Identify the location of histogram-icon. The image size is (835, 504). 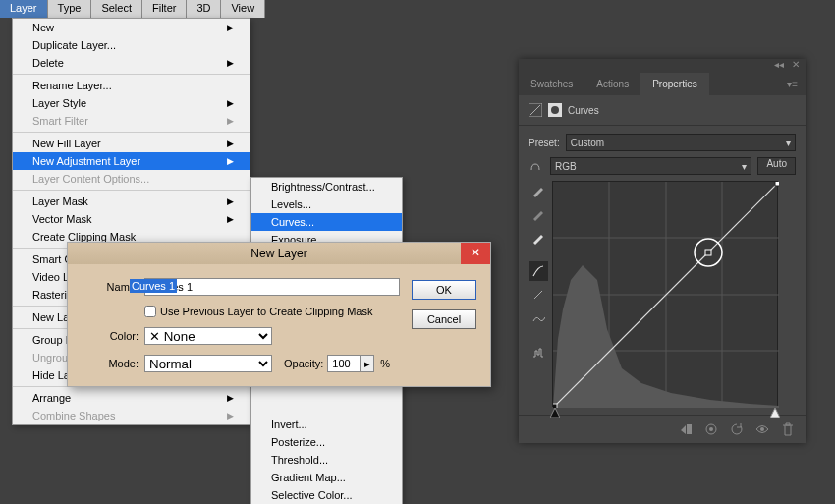
(538, 352).